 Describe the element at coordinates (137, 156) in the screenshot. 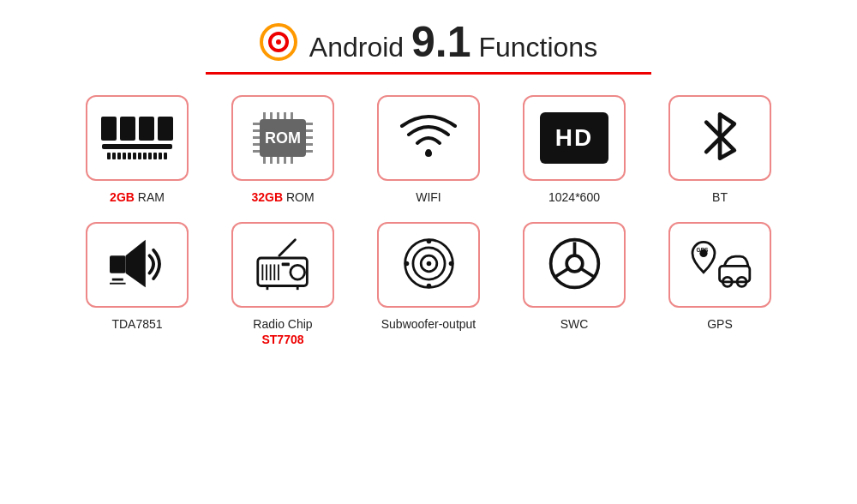

I see `ram-pins` at that location.